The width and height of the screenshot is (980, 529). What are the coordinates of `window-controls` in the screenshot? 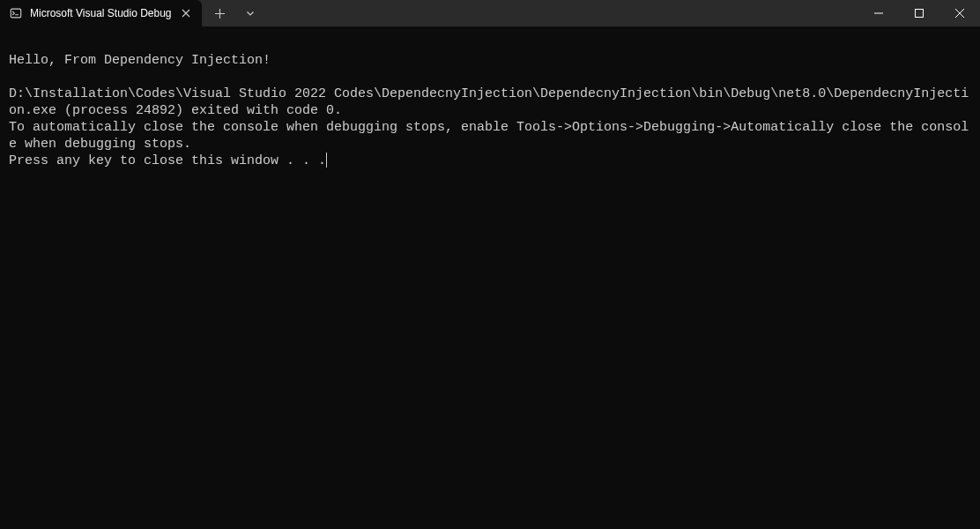 It's located at (919, 13).